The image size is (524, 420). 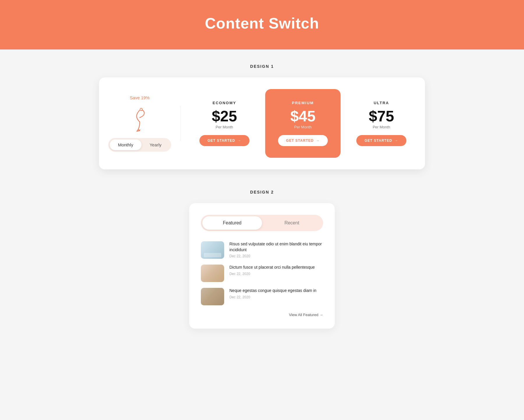 I want to click on article-text-3: Neque egestas congue quisque egestas dia…, so click(x=273, y=293).